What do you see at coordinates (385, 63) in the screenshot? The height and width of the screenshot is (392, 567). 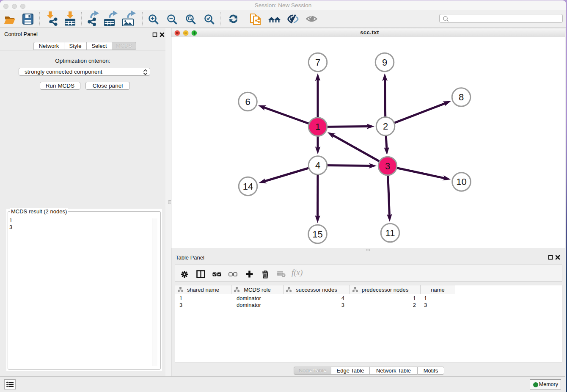 I see `svg-text: 9` at bounding box center [385, 63].